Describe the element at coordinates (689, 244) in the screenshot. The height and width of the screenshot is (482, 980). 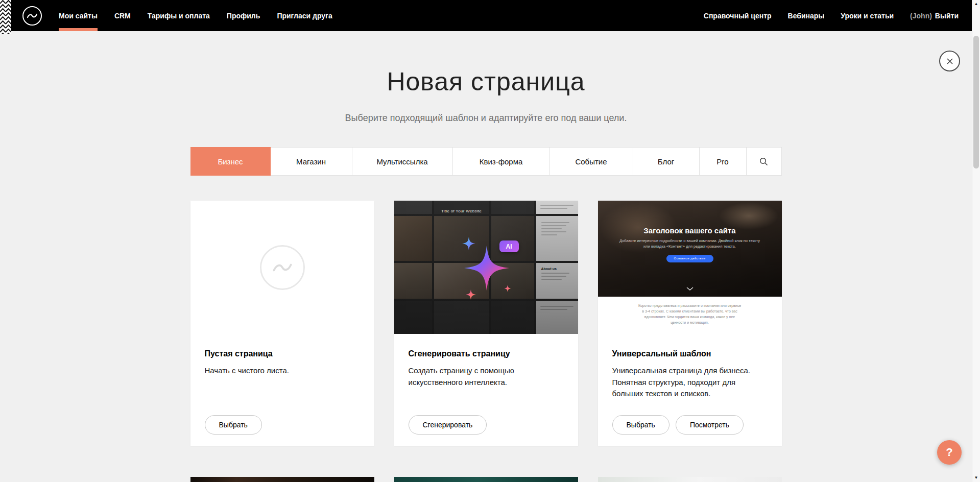
I see `hero-text: Добавьте интересные подробности о вашей …` at that location.